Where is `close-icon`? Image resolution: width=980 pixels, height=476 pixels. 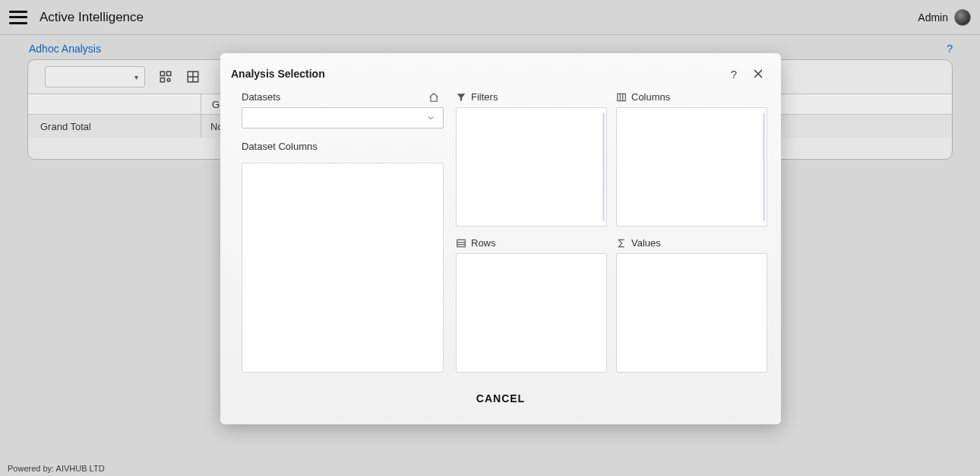 close-icon is located at coordinates (758, 74).